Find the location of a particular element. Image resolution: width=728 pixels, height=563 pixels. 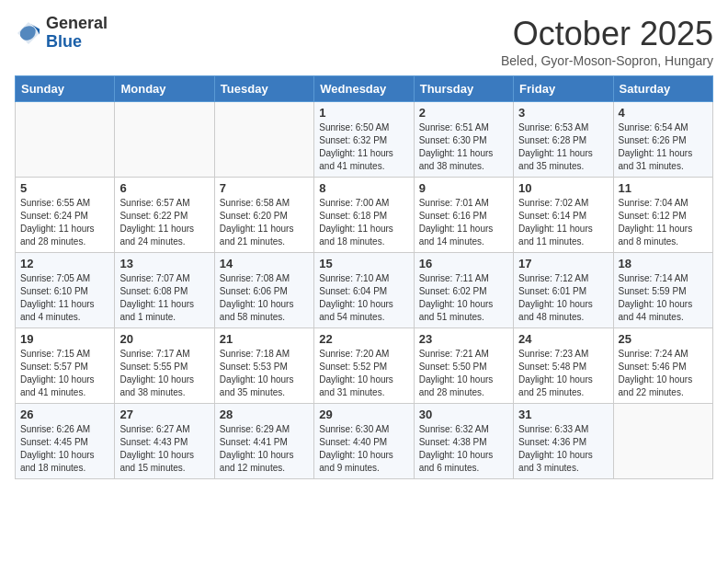

calendar-week-3: 12Sunrise: 7:05 AM Sunset: 6:10 PM Dayli… is located at coordinates (364, 291).